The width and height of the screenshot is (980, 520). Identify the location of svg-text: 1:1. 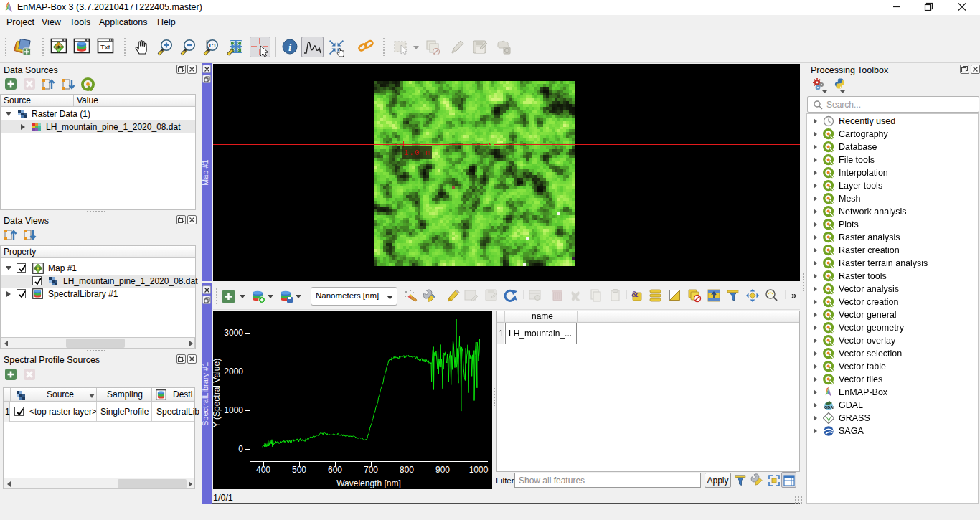
(212, 46).